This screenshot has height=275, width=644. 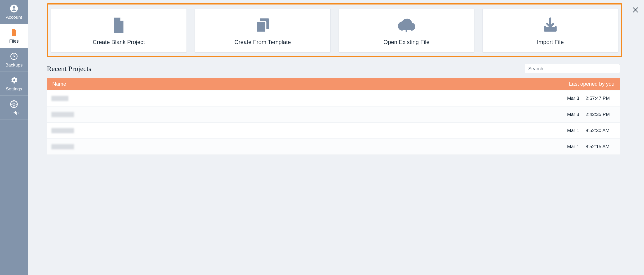 I want to click on card-create-from-template: Create From Template, so click(x=263, y=30).